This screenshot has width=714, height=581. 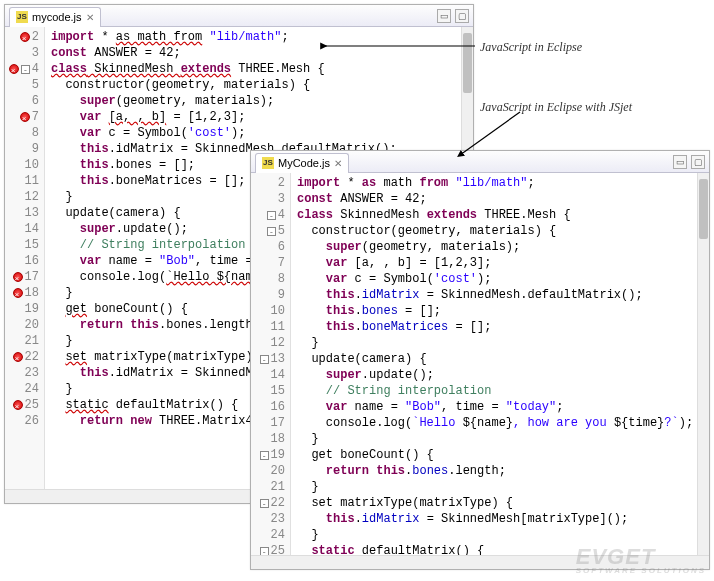 What do you see at coordinates (480, 162) in the screenshot?
I see `titlebar: JS MyCode.js ✕ ▭ ▢` at bounding box center [480, 162].